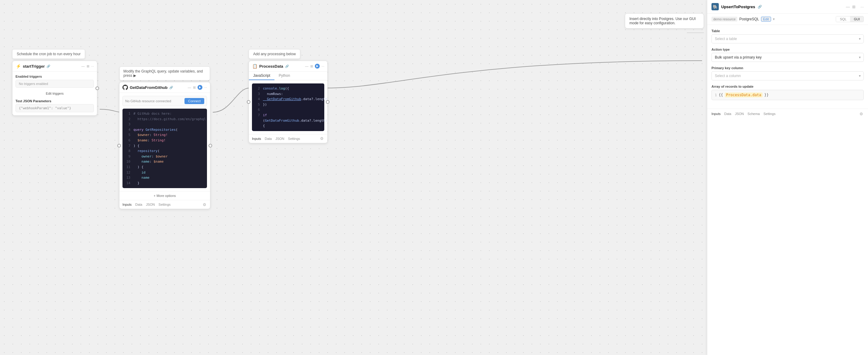 Image resolution: width=868 pixels, height=355 pixels. What do you see at coordinates (288, 120) in the screenshot?
I see `proc-line-7: 7 if (GetDataFromGithub.data?.length) {` at bounding box center [288, 120].